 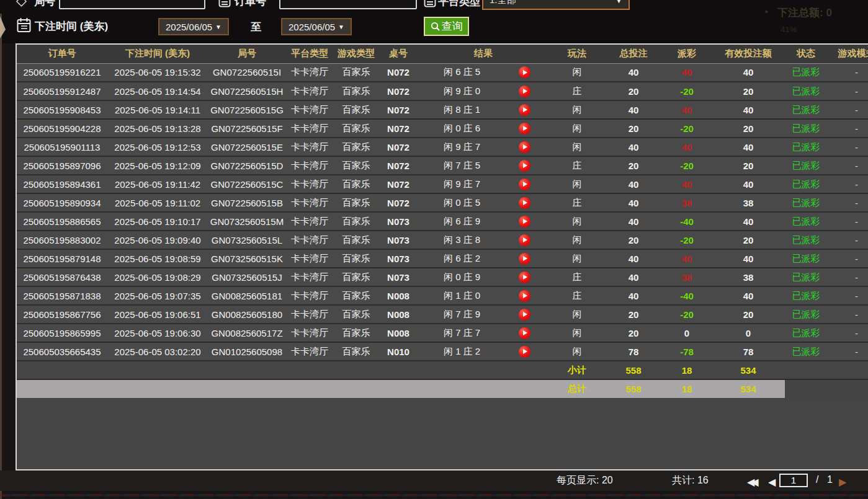 What do you see at coordinates (462, 148) in the screenshot?
I see `result-text: 闲 9 庄 7` at bounding box center [462, 148].